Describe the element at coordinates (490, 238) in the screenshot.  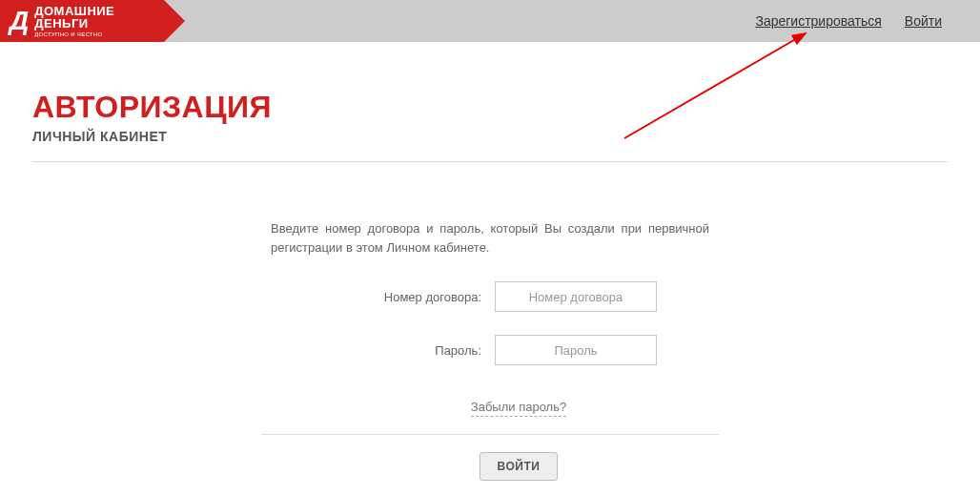
I see `form-instructions: Введите номер договора и пароль, который…` at that location.